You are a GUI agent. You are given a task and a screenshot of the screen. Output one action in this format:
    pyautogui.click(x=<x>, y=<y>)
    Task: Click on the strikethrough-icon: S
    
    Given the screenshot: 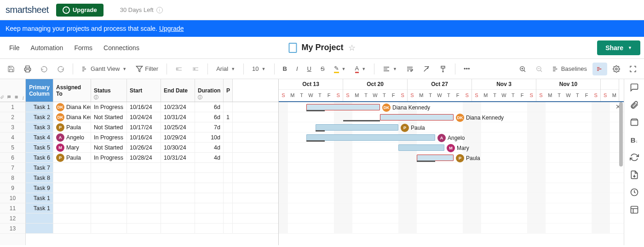 What is the action you would take?
    pyautogui.click(x=323, y=69)
    